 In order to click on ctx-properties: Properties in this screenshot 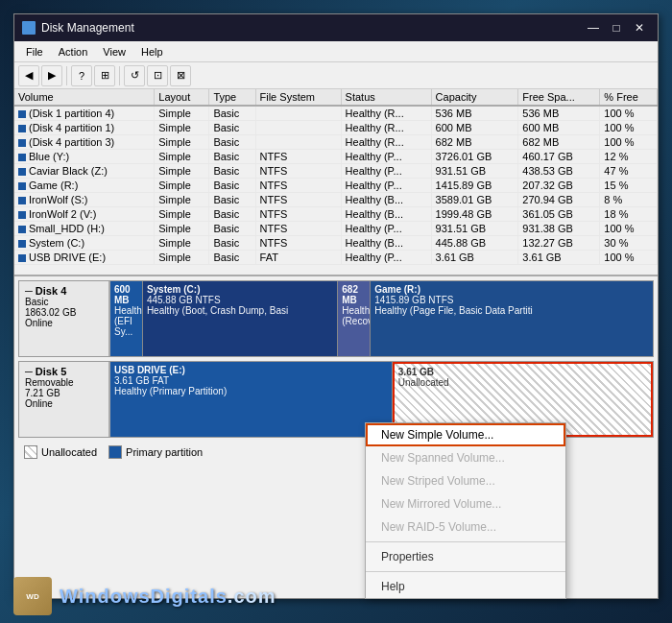, I will do `click(466, 557)`.